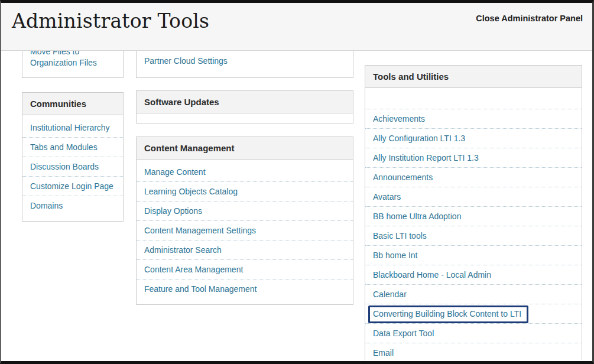  What do you see at coordinates (73, 167) in the screenshot?
I see `list-item: Discussion Boards` at bounding box center [73, 167].